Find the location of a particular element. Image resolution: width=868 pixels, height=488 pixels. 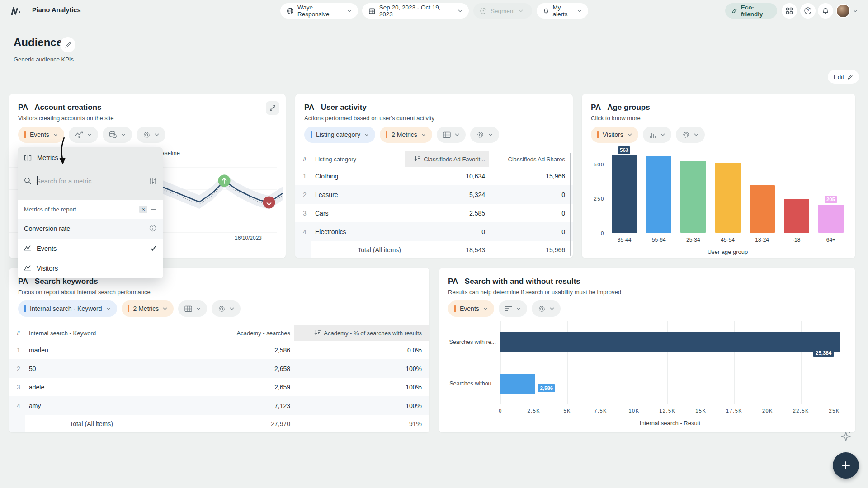

eco-friendly-badge: Eco-friendly is located at coordinates (751, 11).